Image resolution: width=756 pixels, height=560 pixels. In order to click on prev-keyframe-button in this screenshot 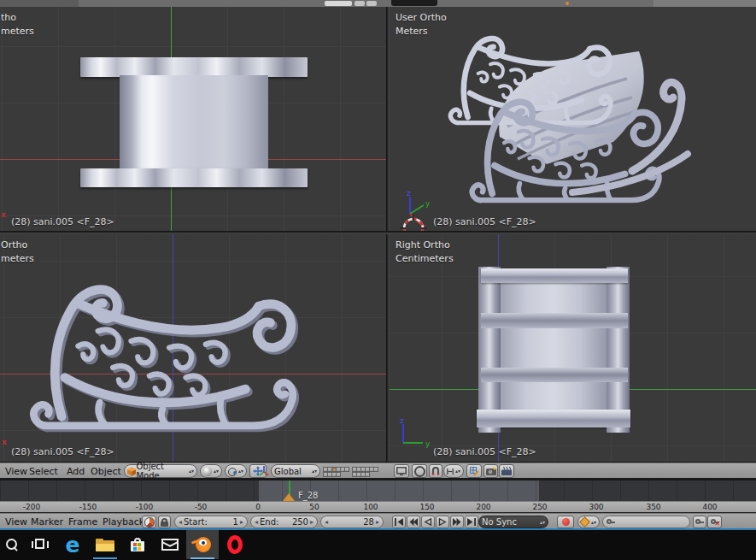, I will do `click(413, 522)`.